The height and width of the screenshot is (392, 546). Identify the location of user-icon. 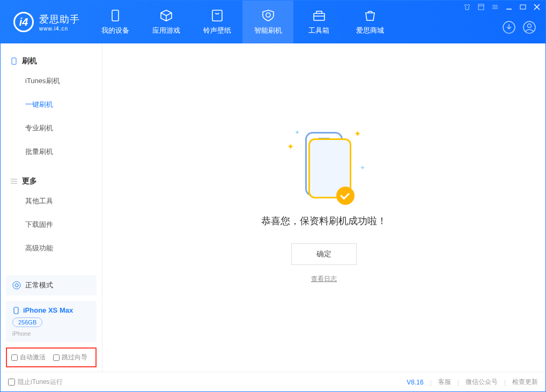
(529, 27).